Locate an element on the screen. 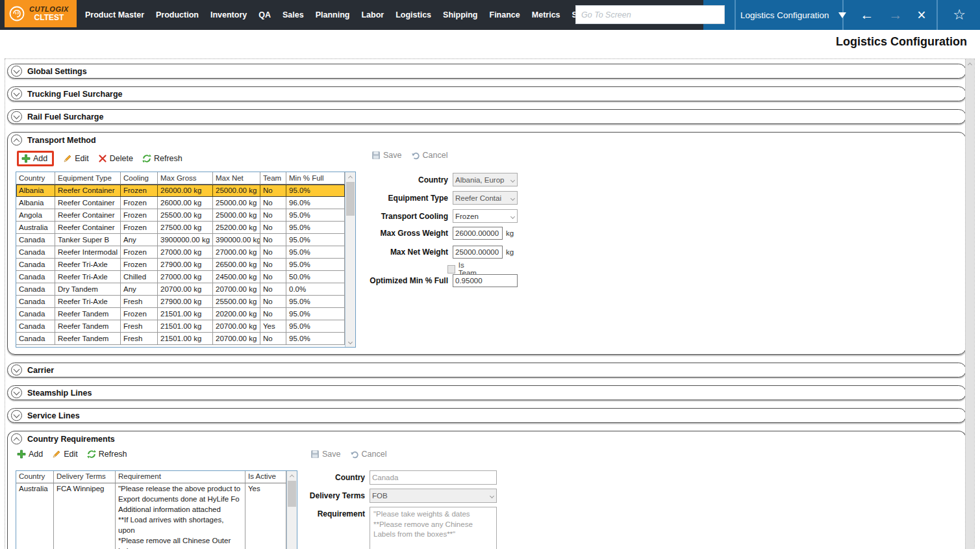 The image size is (980, 549). table-cell: Frozen is located at coordinates (139, 314).